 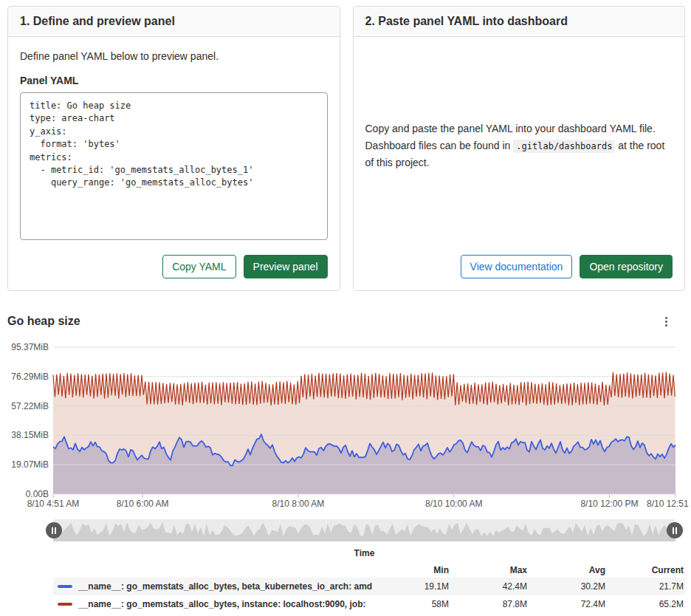 What do you see at coordinates (520, 22) in the screenshot?
I see `paste-yaml-card-title: 2. Paste panel YAML into dashboard` at bounding box center [520, 22].